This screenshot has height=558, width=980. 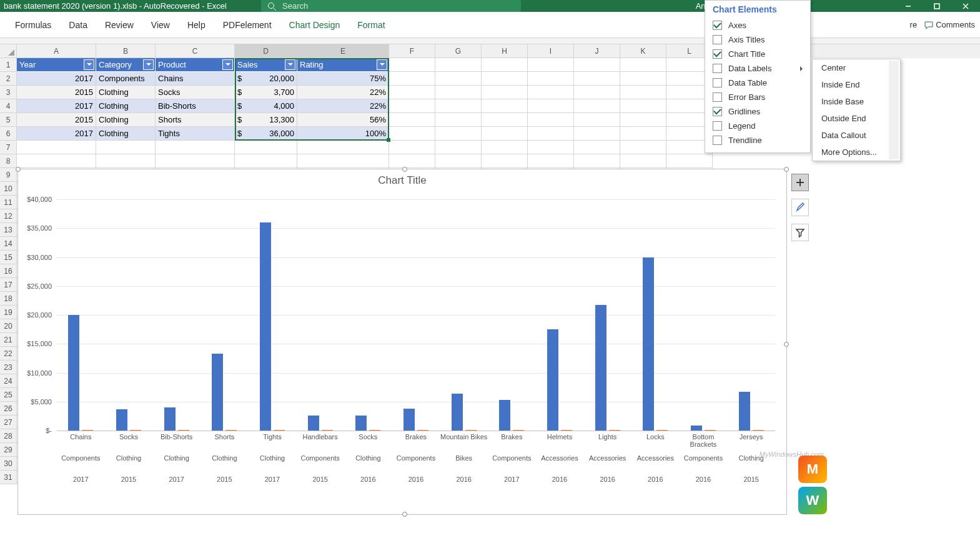 I want to click on filter-dropdown, so click(x=290, y=65).